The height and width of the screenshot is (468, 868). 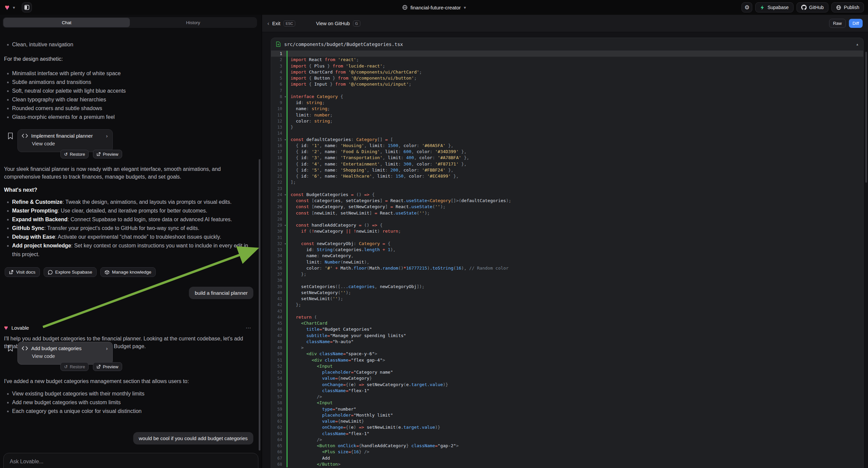 What do you see at coordinates (575, 213) in the screenshot?
I see `code-text: const [newLimit, setNewLimit] = React.us…` at bounding box center [575, 213].